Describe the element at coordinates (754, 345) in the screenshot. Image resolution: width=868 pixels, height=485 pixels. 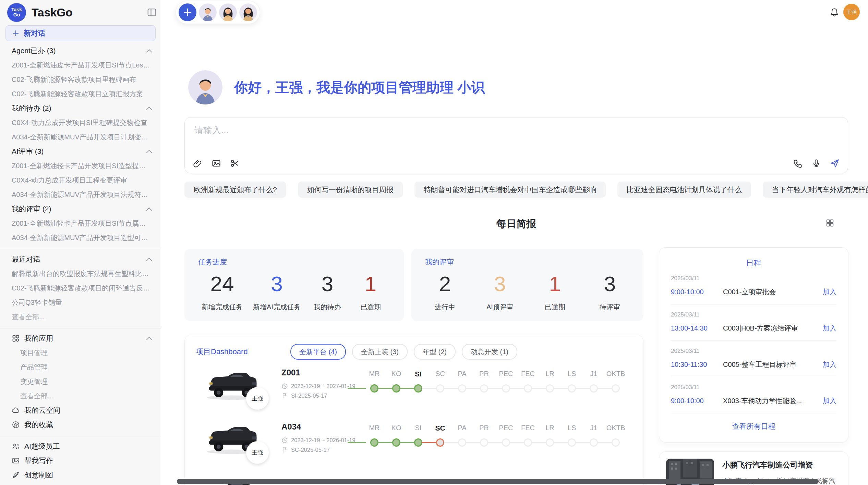
I see `schedule-card: 日程 2025/03/119:00-10:00C001-立项审批会加入2025/…` at that location.